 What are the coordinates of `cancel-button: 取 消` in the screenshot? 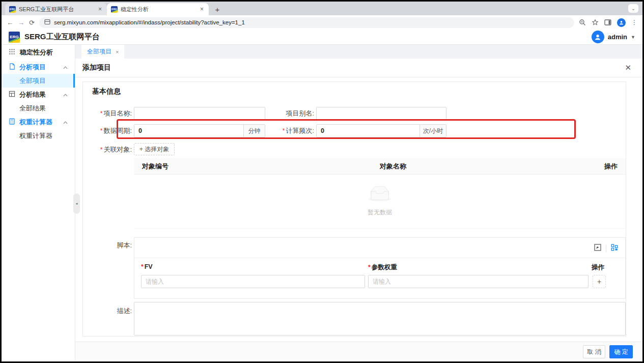 It's located at (594, 352).